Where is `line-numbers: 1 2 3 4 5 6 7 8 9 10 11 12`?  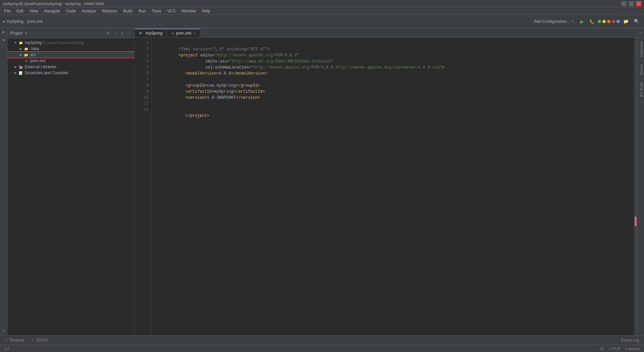 line-numbers: 1 2 3 4 5 6 7 8 9 10 11 12 is located at coordinates (143, 186).